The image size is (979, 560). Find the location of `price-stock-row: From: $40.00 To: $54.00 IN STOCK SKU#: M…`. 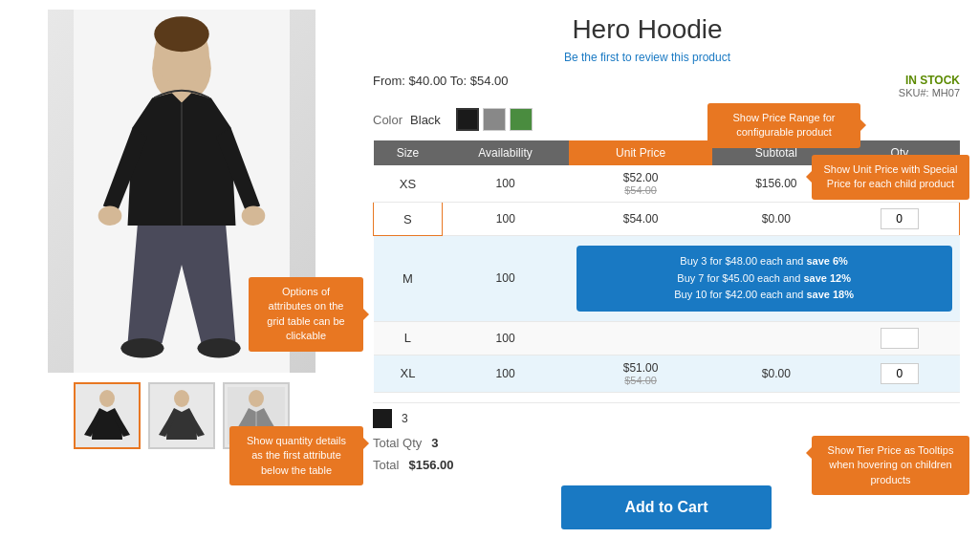

price-stock-row: From: $40.00 To: $54.00 IN STOCK SKU#: M… is located at coordinates (666, 86).